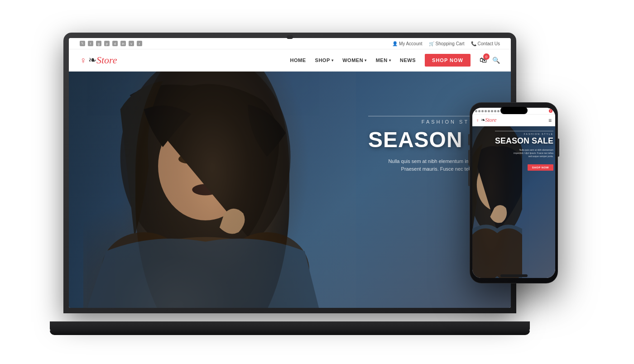 The height and width of the screenshot is (364, 634). Describe the element at coordinates (390, 61) in the screenshot. I see `men-chevron-icon: ▾` at that location.